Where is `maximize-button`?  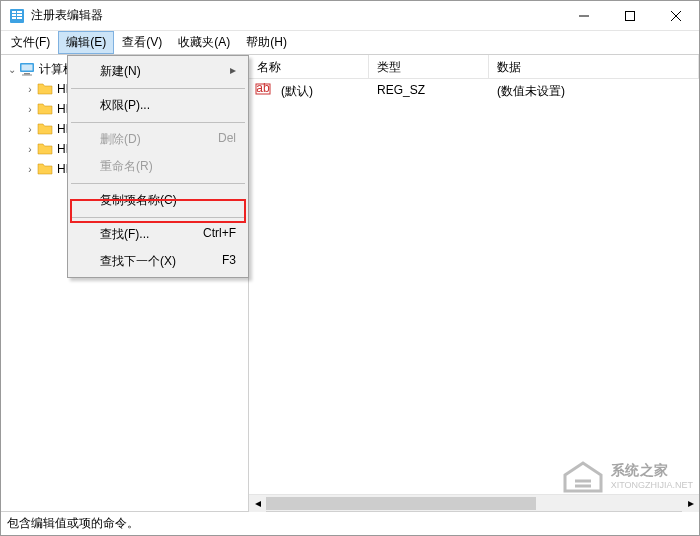 maximize-button is located at coordinates (630, 16).